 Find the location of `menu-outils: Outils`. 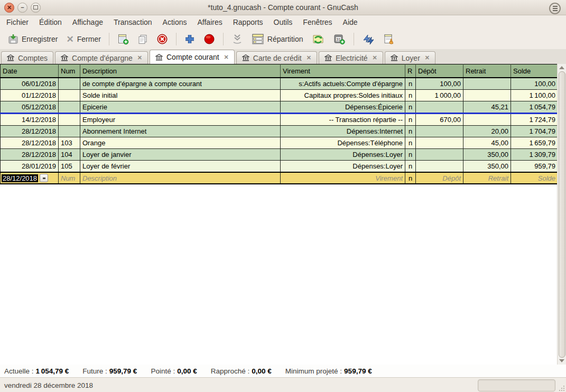

menu-outils: Outils is located at coordinates (283, 22).